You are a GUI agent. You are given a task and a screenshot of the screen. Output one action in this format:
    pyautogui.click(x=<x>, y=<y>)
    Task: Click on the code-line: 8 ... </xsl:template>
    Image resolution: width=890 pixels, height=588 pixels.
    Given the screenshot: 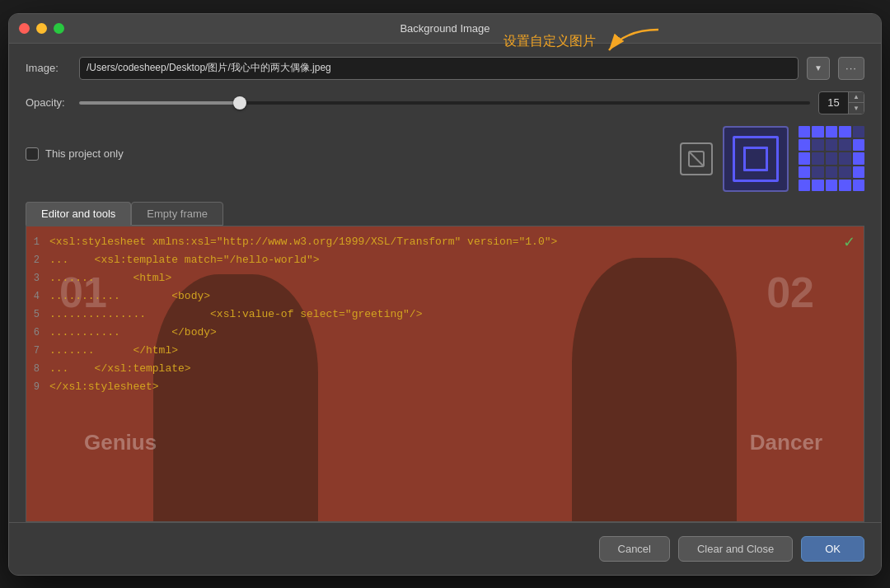 What is the action you would take?
    pyautogui.click(x=445, y=369)
    